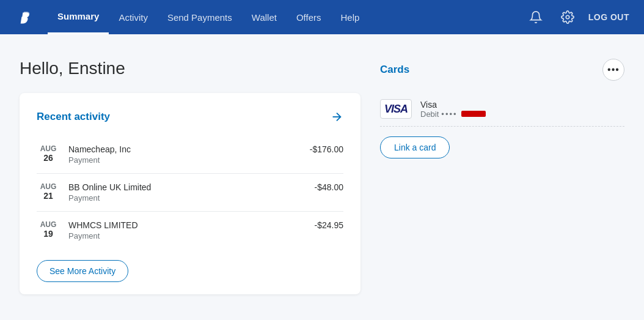 This screenshot has width=644, height=320. What do you see at coordinates (453, 109) in the screenshot?
I see `card-info: Visa Debit ••••` at bounding box center [453, 109].